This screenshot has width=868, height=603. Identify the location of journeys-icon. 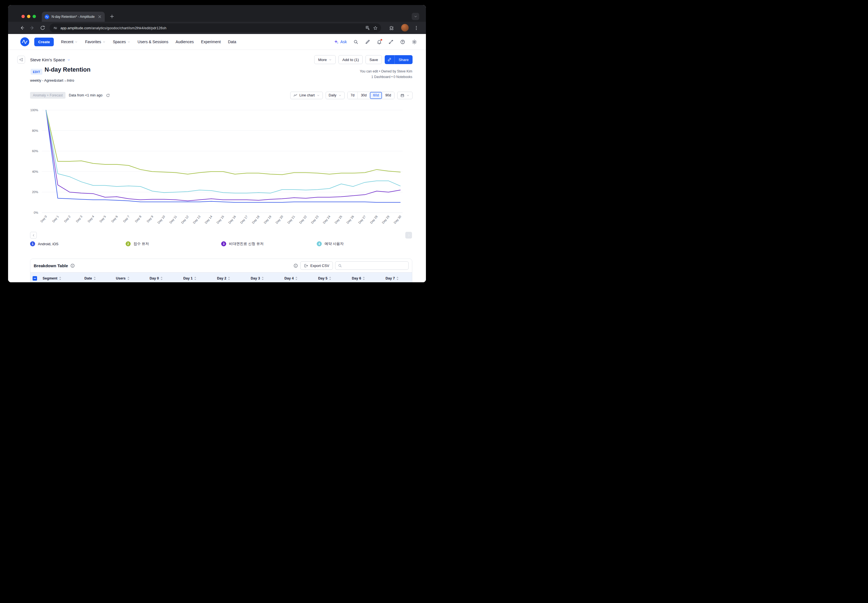
(391, 42).